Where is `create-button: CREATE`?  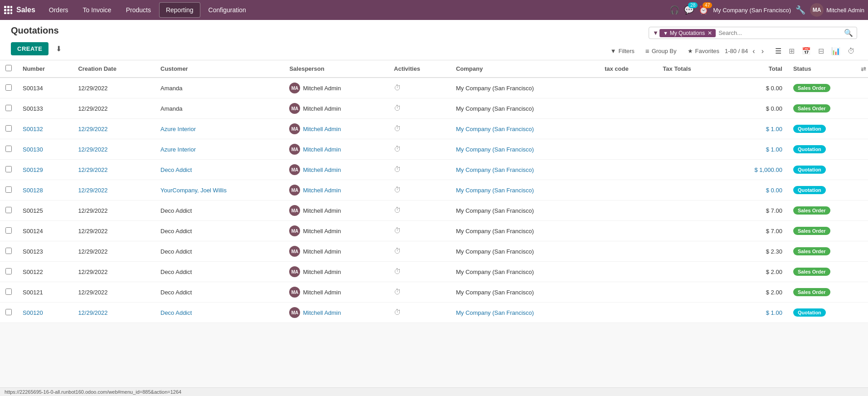 create-button: CREATE is located at coordinates (30, 49).